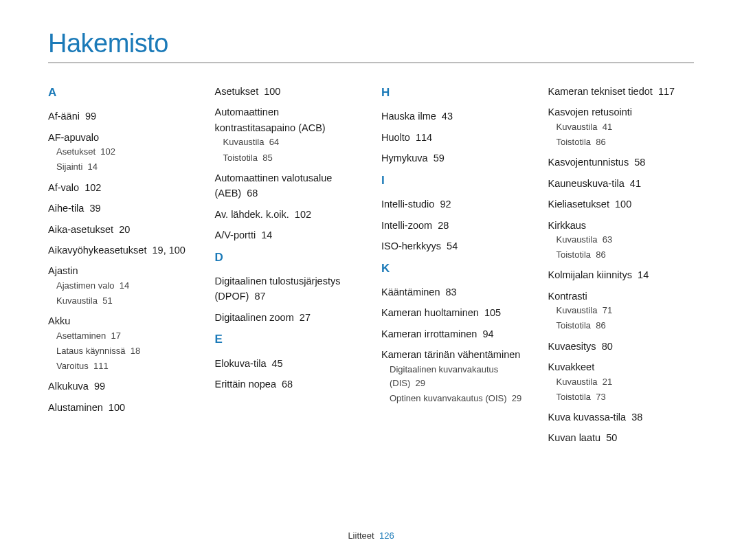 The image size is (742, 560). I want to click on index-entry: Kasvojentunnistus 58, so click(621, 162).